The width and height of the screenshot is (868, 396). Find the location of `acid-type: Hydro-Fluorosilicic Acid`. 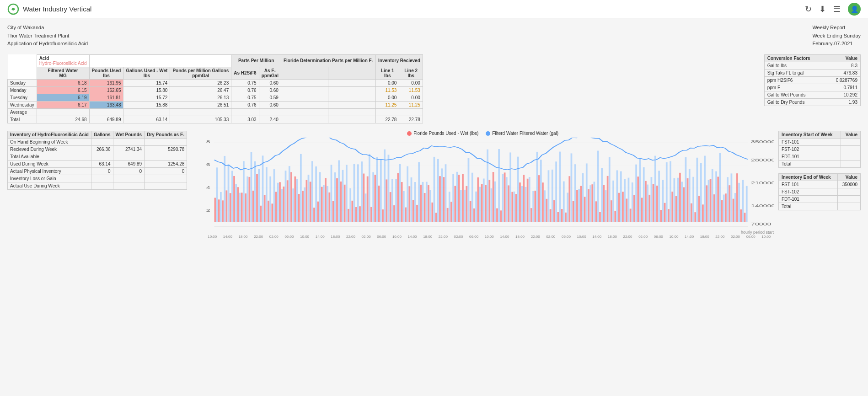

acid-type: Hydro-Fluorosilicic Acid is located at coordinates (63, 63).